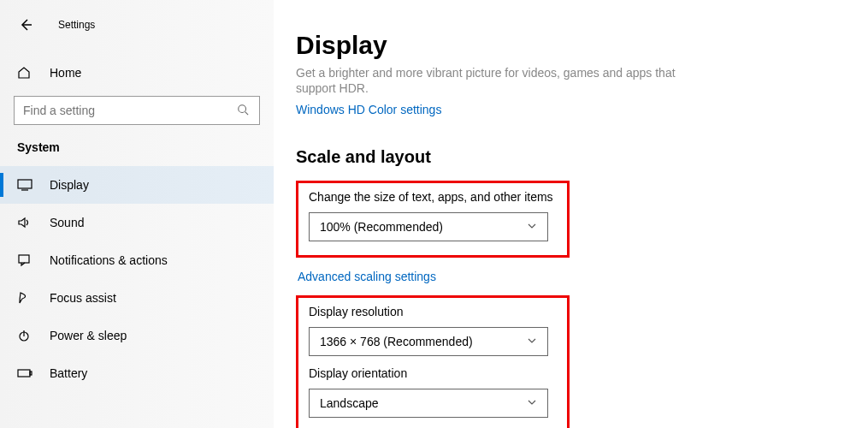 Image resolution: width=868 pixels, height=428 pixels. What do you see at coordinates (26, 25) in the screenshot?
I see `back-button` at bounding box center [26, 25].